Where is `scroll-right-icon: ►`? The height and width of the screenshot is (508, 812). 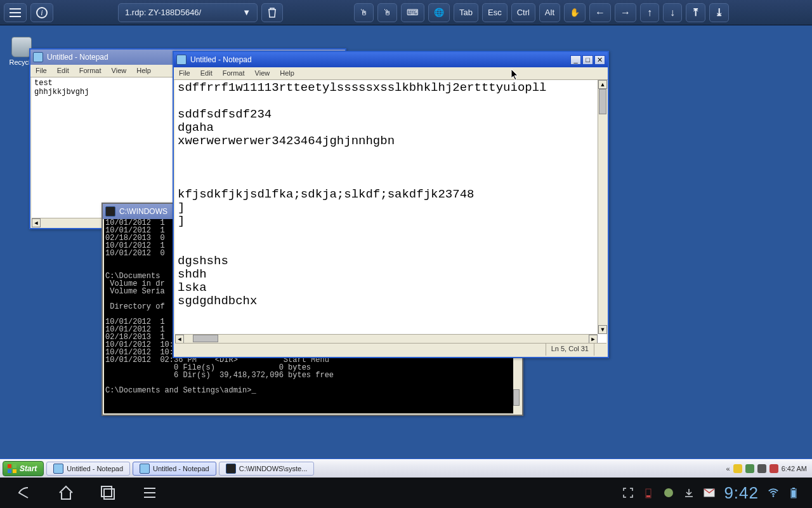
scroll-right-icon: ► is located at coordinates (593, 339).